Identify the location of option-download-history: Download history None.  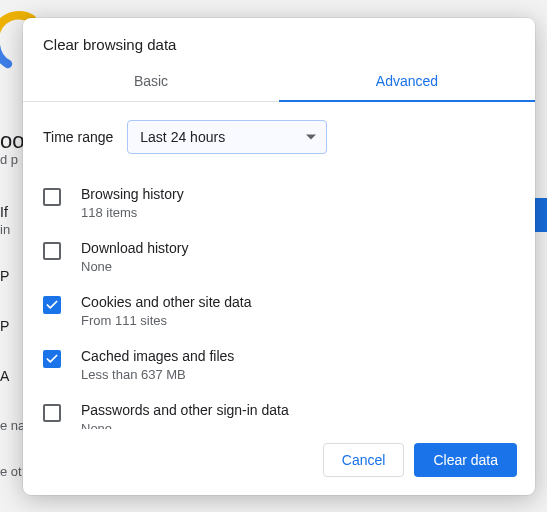
(279, 257).